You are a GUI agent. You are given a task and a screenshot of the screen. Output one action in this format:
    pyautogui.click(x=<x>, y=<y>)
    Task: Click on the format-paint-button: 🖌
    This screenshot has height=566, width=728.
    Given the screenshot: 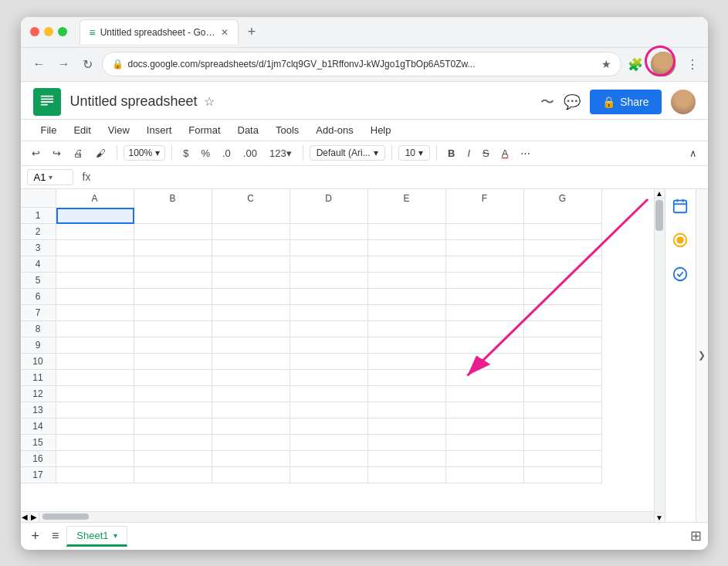 What is the action you would take?
    pyautogui.click(x=100, y=153)
    